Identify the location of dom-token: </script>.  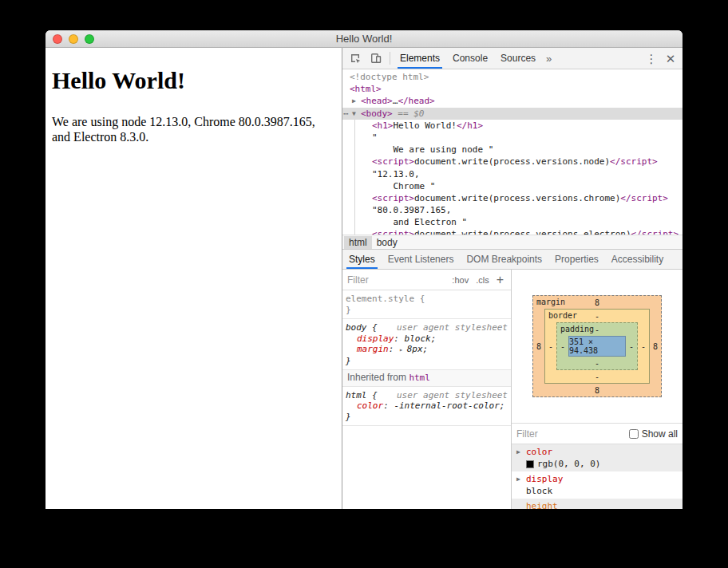
(655, 231).